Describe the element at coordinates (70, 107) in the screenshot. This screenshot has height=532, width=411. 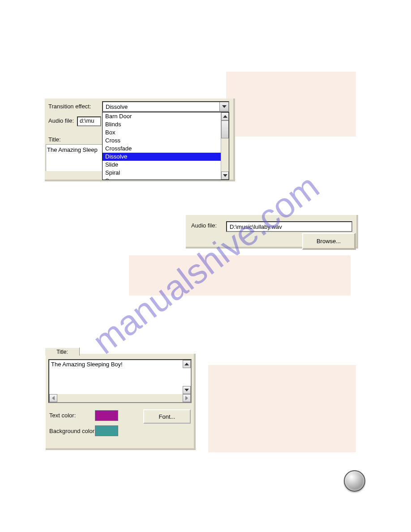
I see `transition-effect-label: Transition effect:` at that location.